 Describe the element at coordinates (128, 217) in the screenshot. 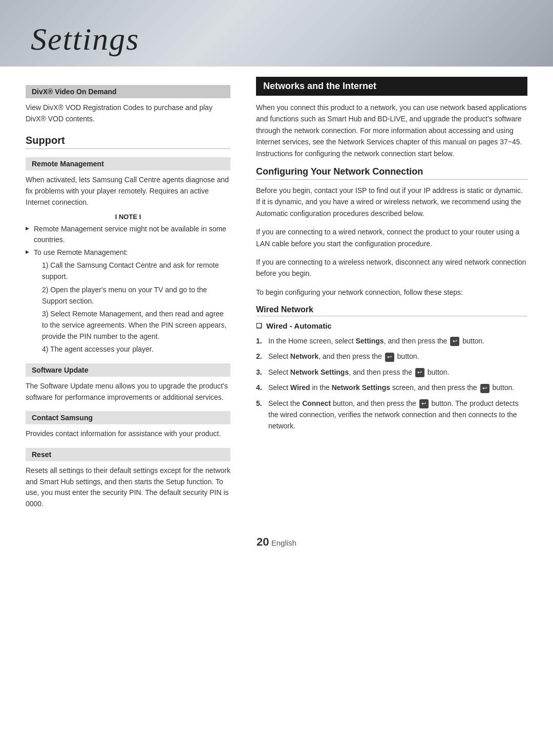

I see `note-label: I NOTE I` at that location.